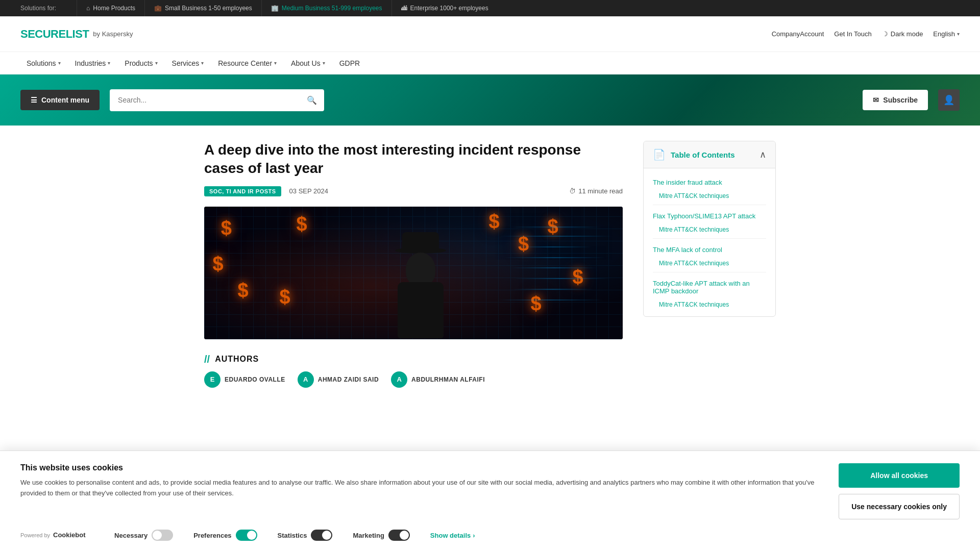 The image size is (980, 551). What do you see at coordinates (413, 370) in the screenshot?
I see `authors-section: // AUTHORS E EDUARDO OVALLE A AHMAD ZAID…` at bounding box center [413, 370].